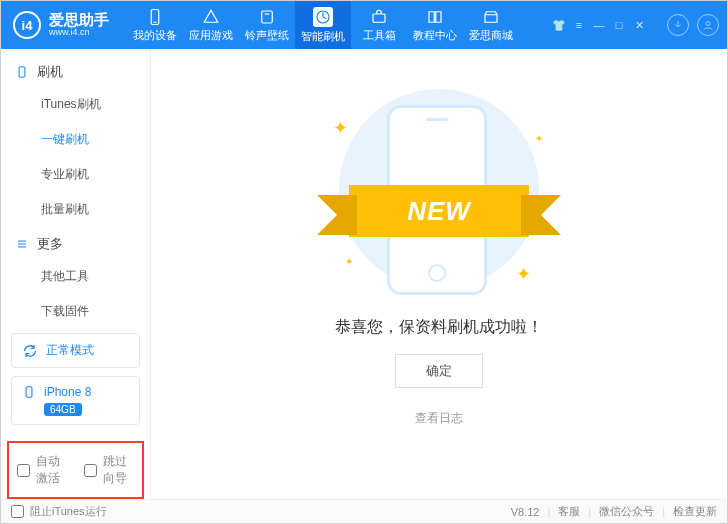 Image resolution: width=728 pixels, height=524 pixels. What do you see at coordinates (76, 243) in the screenshot?
I see `sidebar-group-more: 更多` at bounding box center [76, 243].